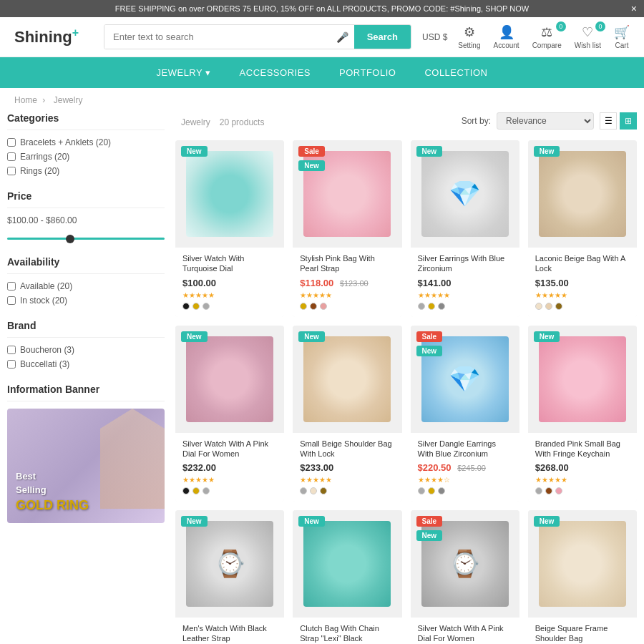 Image resolution: width=644 pixels, height=644 pixels. I want to click on brand-boucheron: Boucheron (3), so click(86, 350).